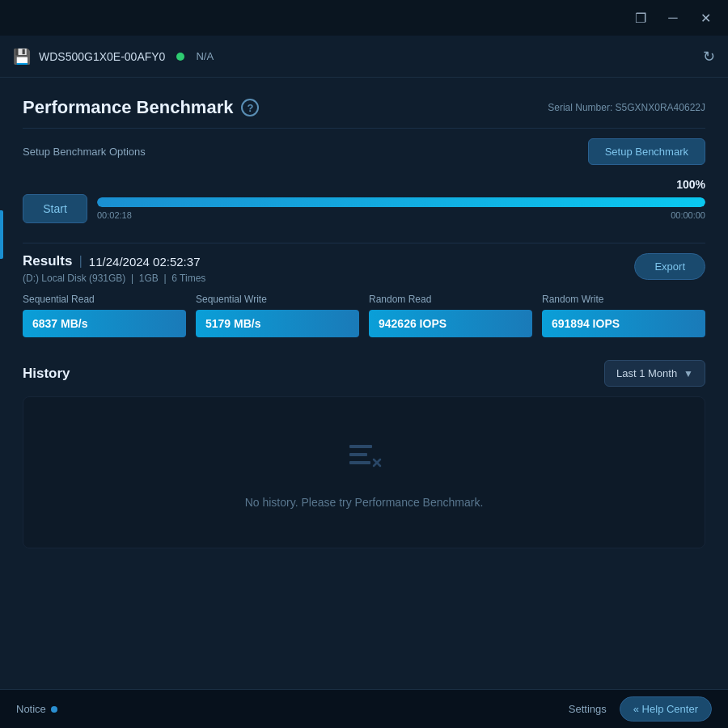  Describe the element at coordinates (277, 315) in the screenshot. I see `metric-card-1: Sequential Write 5179 MB/s` at that location.